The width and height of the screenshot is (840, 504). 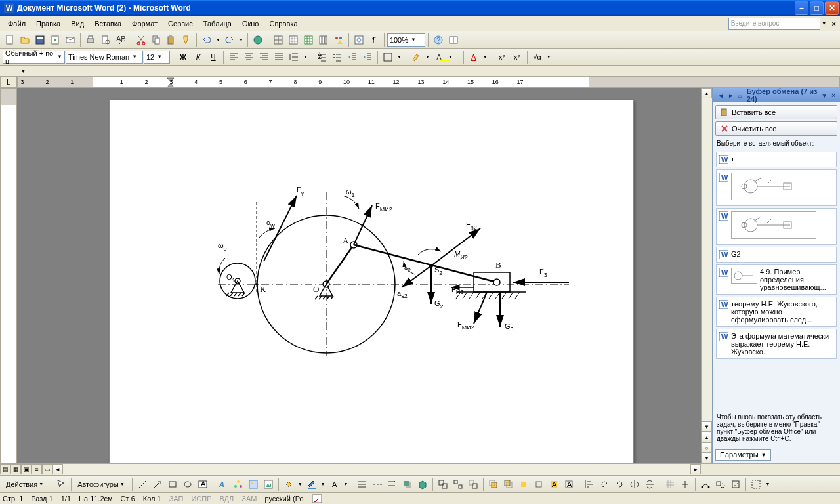 I want to click on menu-edit: Правка, so click(x=49, y=24).